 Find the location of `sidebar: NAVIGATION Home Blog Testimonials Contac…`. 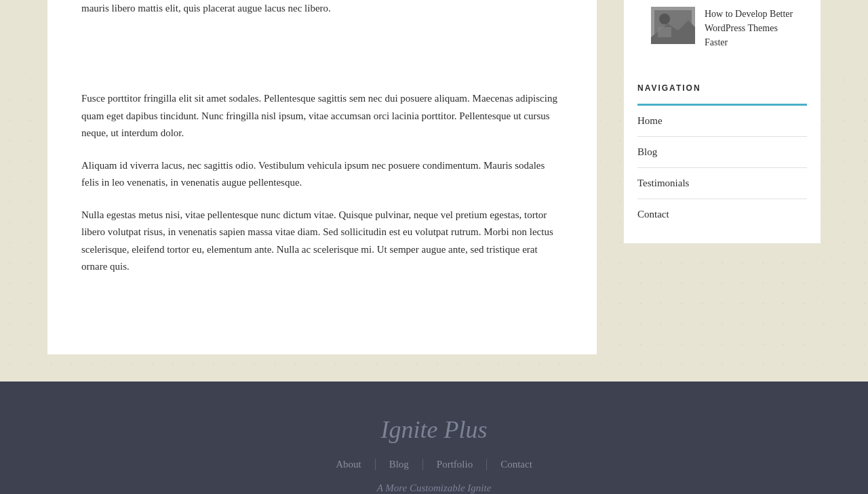

sidebar: NAVIGATION Home Blog Testimonials Contac… is located at coordinates (722, 212).